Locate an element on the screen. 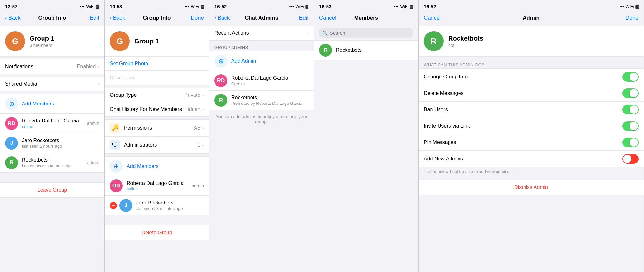  group-header-2: G Group 1 is located at coordinates (157, 41).